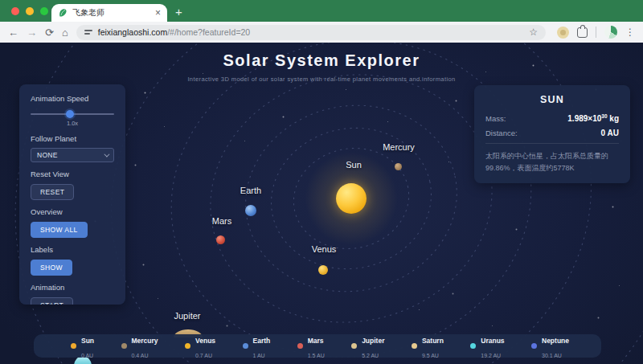 Image resolution: width=643 pixels, height=364 pixels. What do you see at coordinates (311, 32) in the screenshot?
I see `address-bar: feixianglaoshi.com/#/home?featureId=20 ☆` at bounding box center [311, 32].